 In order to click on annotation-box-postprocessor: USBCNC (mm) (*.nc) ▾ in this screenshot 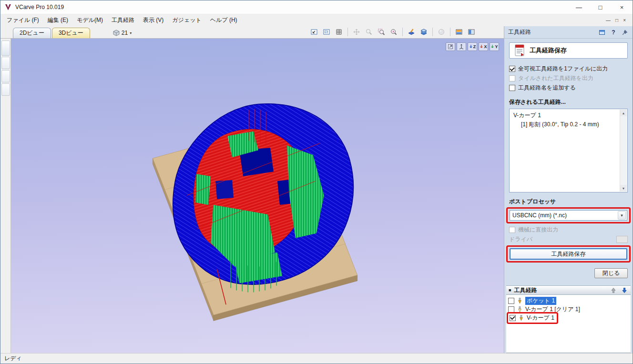, I will do `click(568, 215)`.